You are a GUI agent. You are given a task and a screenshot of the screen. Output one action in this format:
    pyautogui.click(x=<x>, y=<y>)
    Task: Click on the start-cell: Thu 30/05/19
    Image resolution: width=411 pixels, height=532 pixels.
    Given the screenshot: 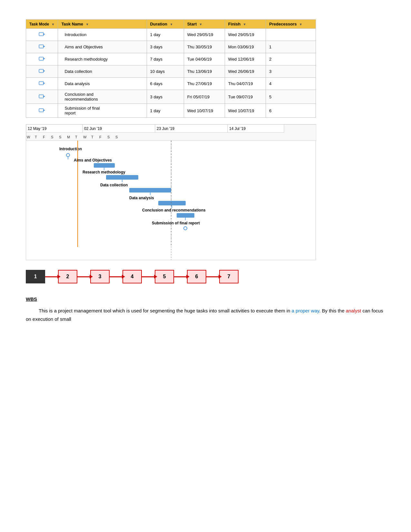 What is the action you would take?
    pyautogui.click(x=204, y=47)
    